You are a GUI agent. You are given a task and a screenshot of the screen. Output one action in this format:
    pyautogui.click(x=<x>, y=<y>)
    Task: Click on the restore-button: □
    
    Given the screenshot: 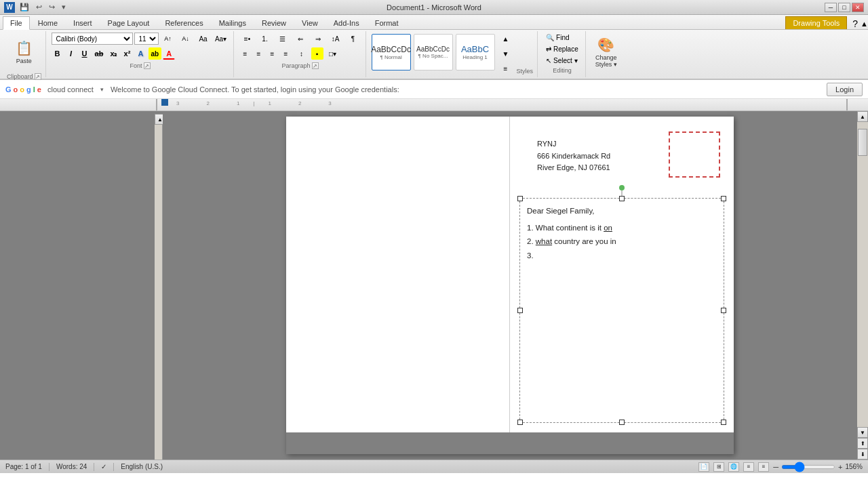 What is the action you would take?
    pyautogui.click(x=844, y=7)
    